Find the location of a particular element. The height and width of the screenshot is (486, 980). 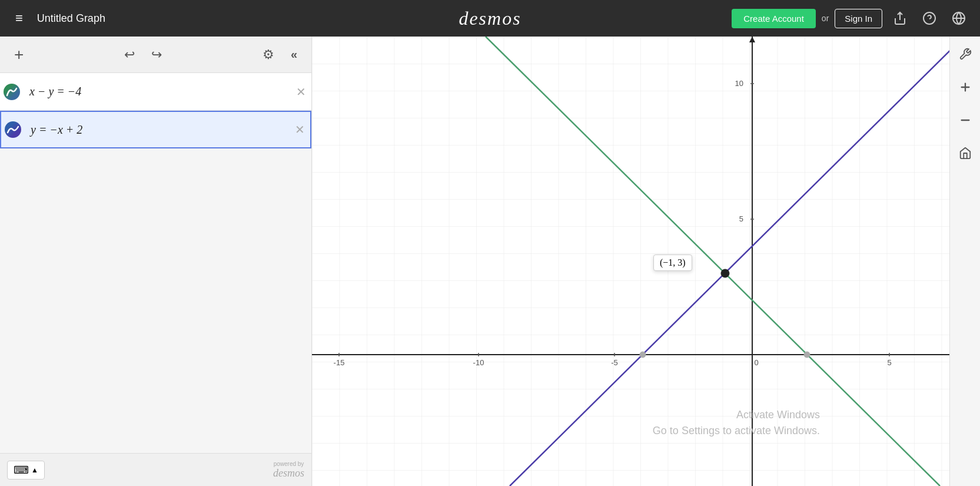

keyboard-arrow: ▲ is located at coordinates (35, 470).